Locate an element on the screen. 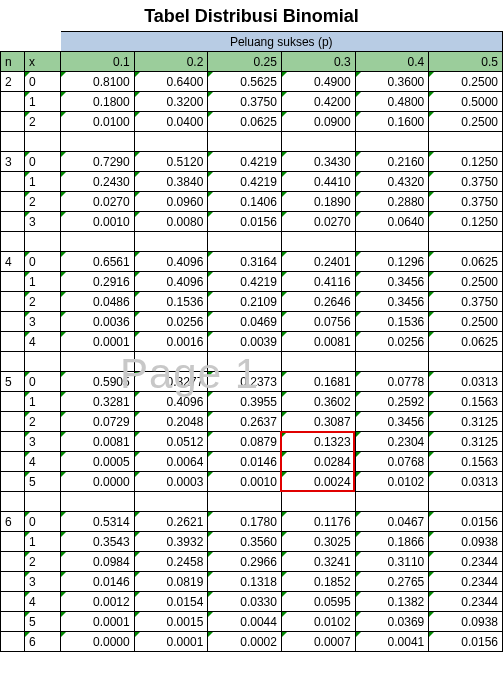  cell-value: 0.3750 is located at coordinates (466, 302).